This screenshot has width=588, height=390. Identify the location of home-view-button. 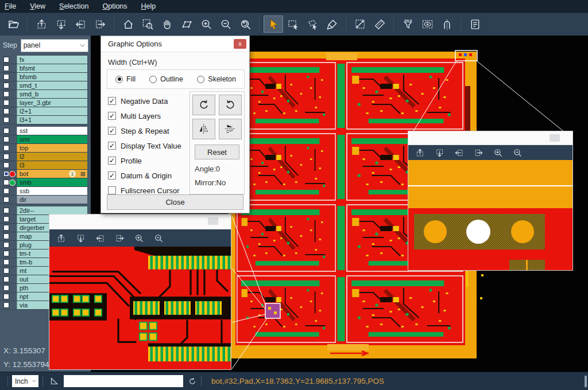
(128, 24).